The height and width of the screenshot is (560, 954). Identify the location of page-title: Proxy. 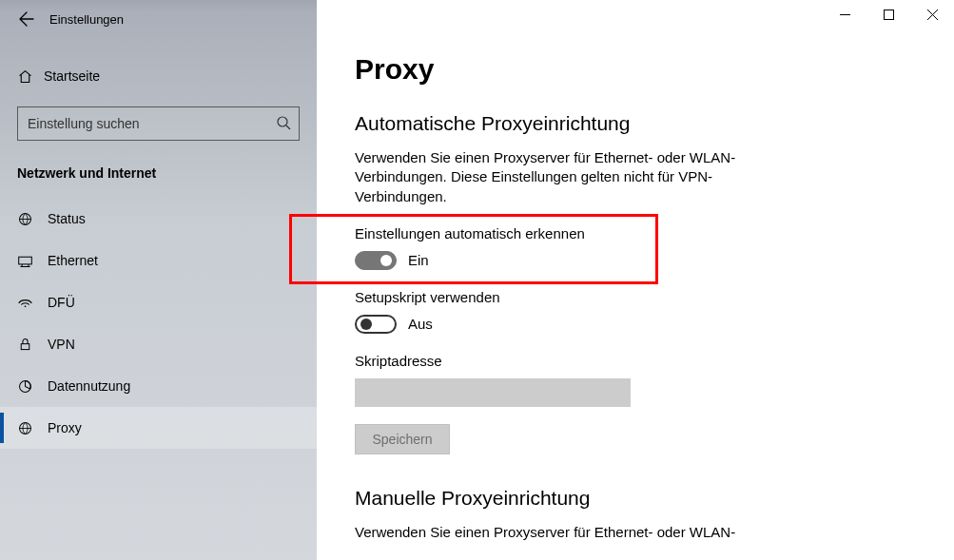
(635, 69).